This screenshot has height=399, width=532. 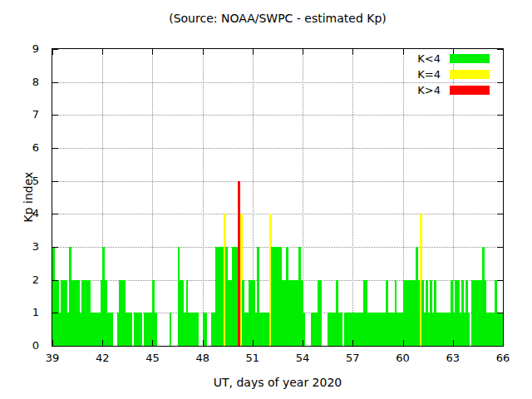 What do you see at coordinates (20, 82) in the screenshot?
I see `y-tick-label: 8` at bounding box center [20, 82].